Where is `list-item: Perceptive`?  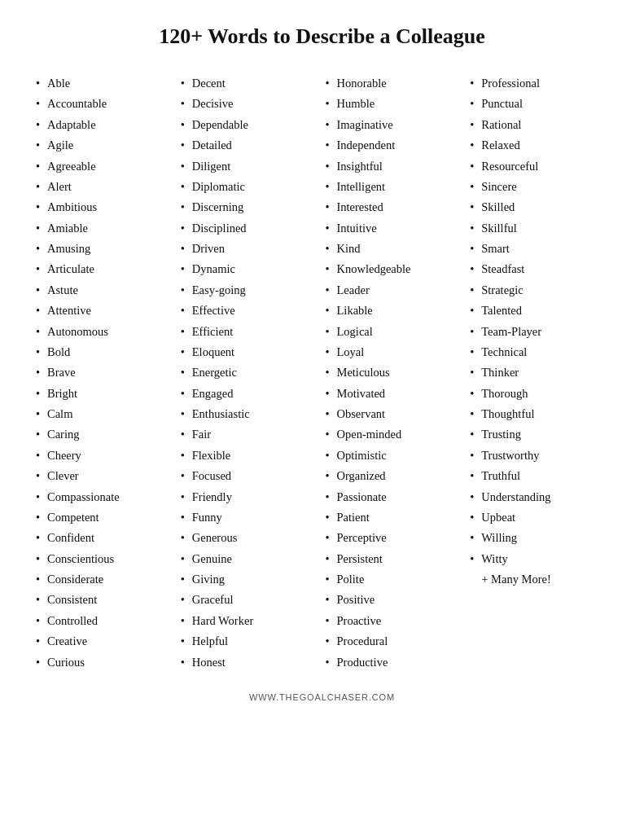
list-item: Perceptive is located at coordinates (395, 538).